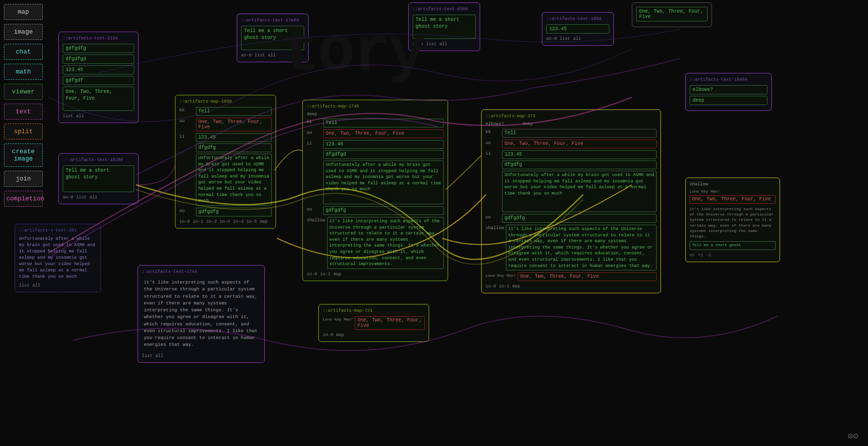  What do you see at coordinates (201, 272) in the screenshot?
I see `panel-title: ::artifacts-text-1744` at bounding box center [201, 272].